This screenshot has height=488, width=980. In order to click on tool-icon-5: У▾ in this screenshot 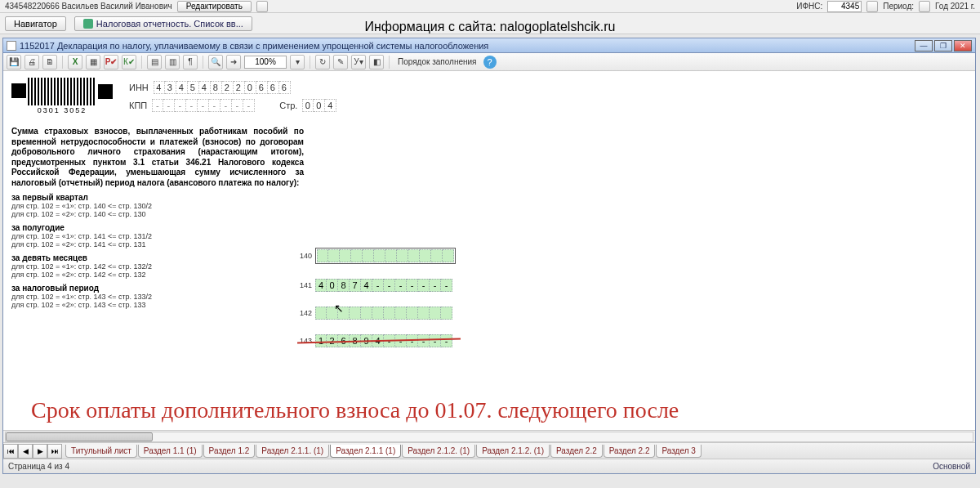, I will do `click(359, 62)`.